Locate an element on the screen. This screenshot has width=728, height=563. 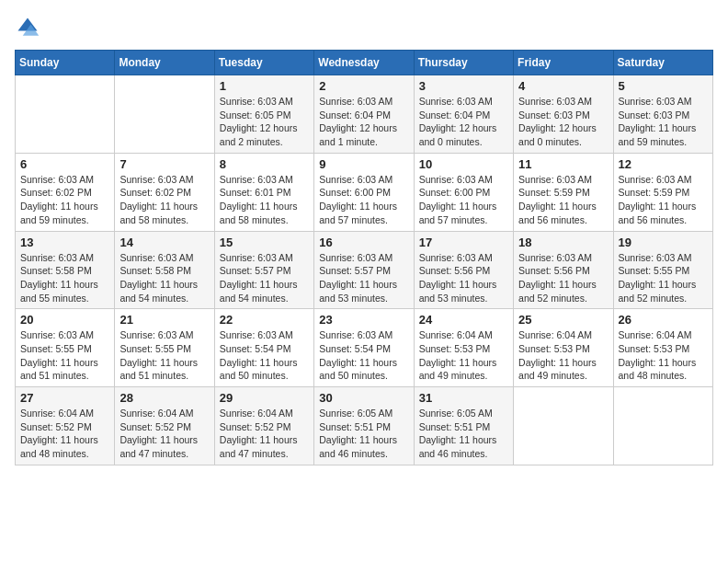
logo is located at coordinates (29, 28).